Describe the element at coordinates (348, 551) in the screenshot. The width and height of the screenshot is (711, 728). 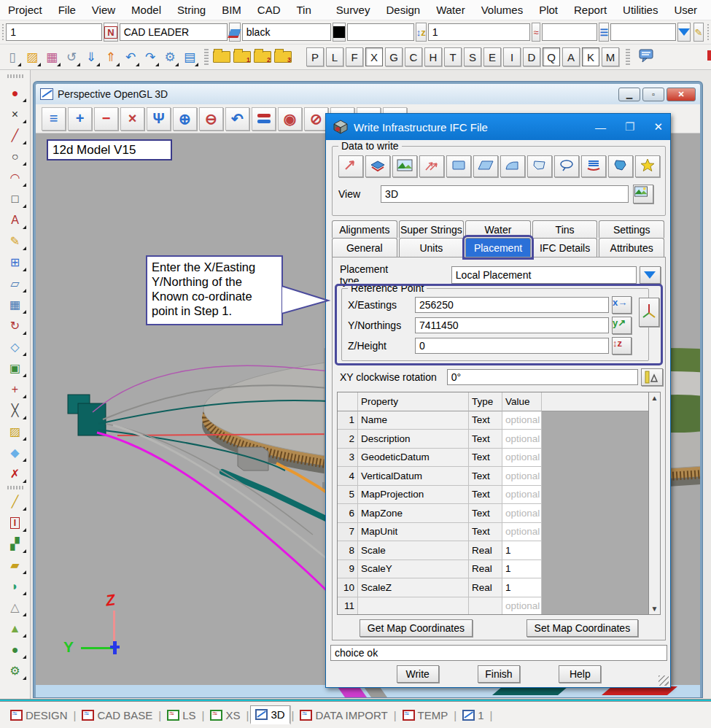
I see `row-number-cell: 8` at that location.